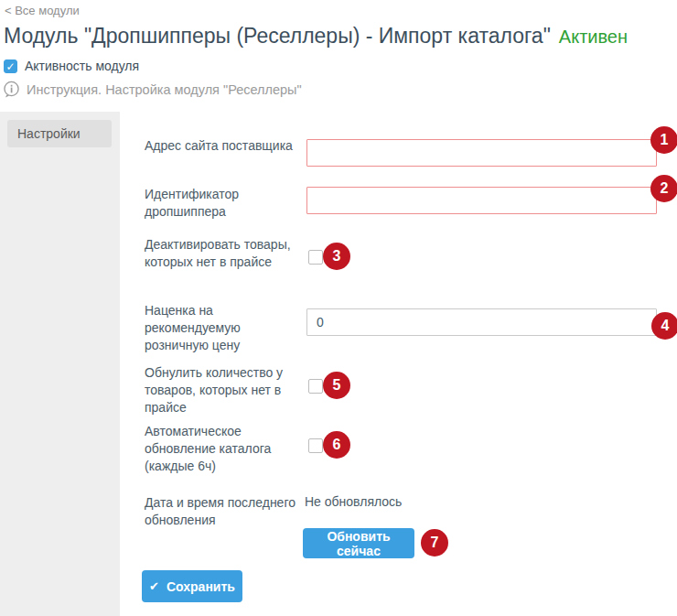 Image resolution: width=677 pixels, height=616 pixels. What do you see at coordinates (316, 37) in the screenshot?
I see `page-title: Модуль "Дропшипперы (Реселлеры) - Импорт…` at bounding box center [316, 37].